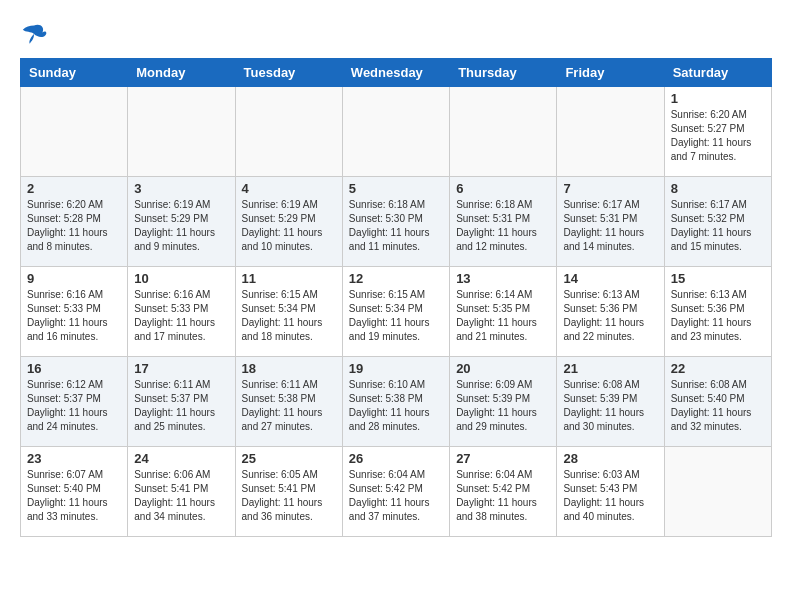 The image size is (792, 612). What do you see at coordinates (181, 188) in the screenshot?
I see `day-number: 3` at bounding box center [181, 188].